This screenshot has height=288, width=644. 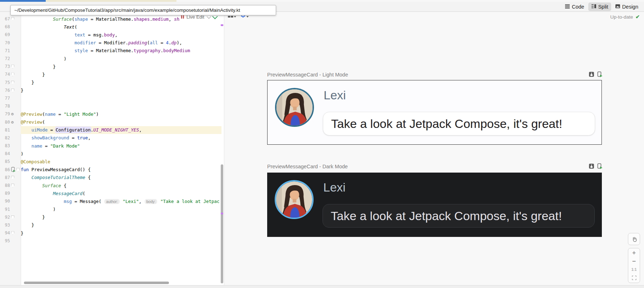 I want to click on code-view-icon, so click(x=567, y=7).